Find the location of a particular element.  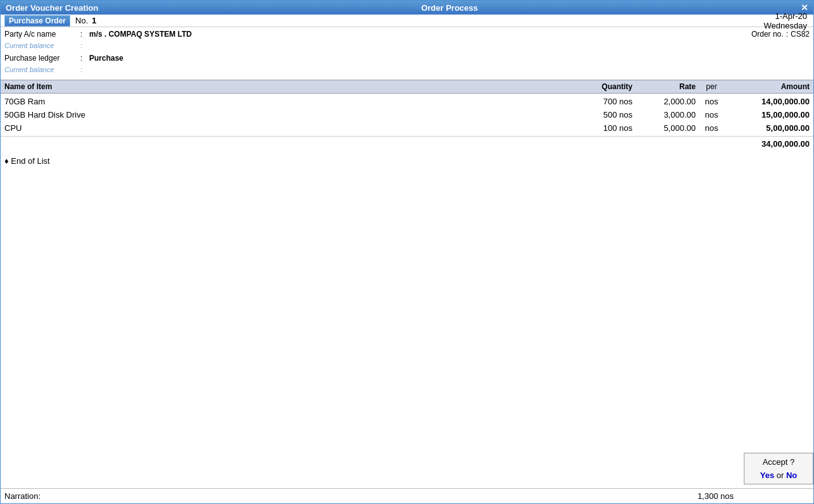

purchase-order-label: Purchase Order is located at coordinates (37, 21).